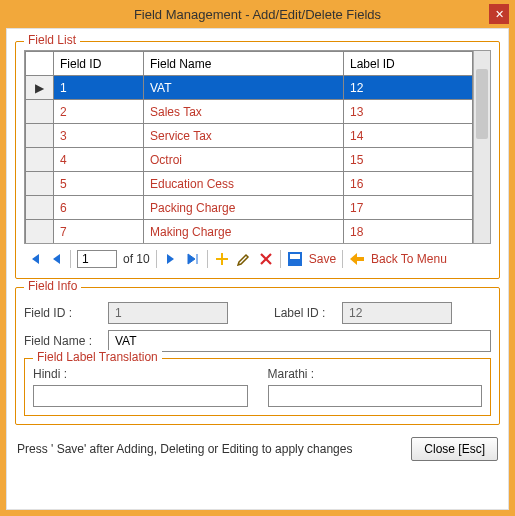 The height and width of the screenshot is (516, 515). Describe the element at coordinates (408, 136) in the screenshot. I see `cell-label-id: 14` at that location.